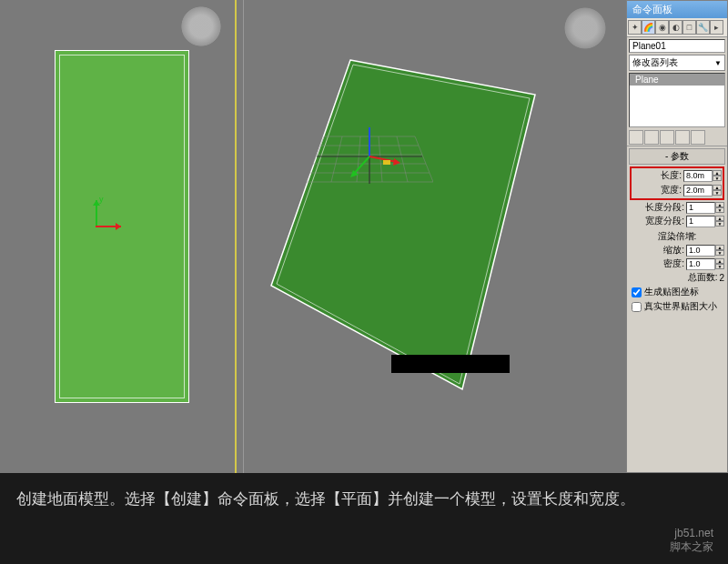 Image resolution: width=728 pixels, height=564 pixels. What do you see at coordinates (701, 264) in the screenshot?
I see `density-input` at bounding box center [701, 264].